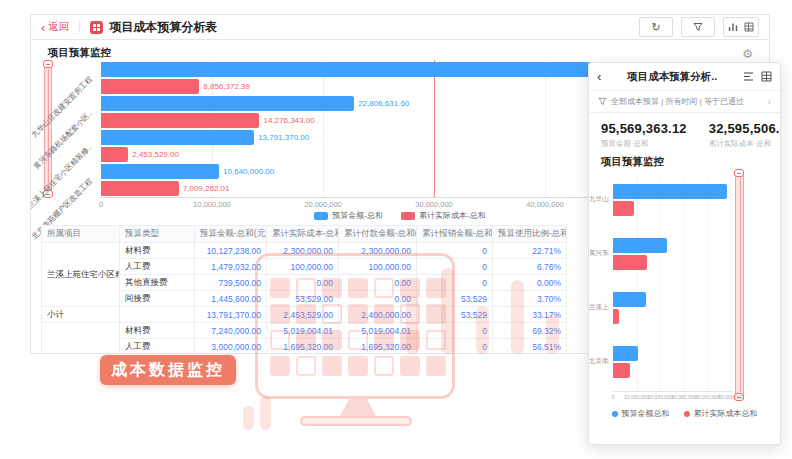 The image size is (792, 459). What do you see at coordinates (304, 331) in the screenshot?
I see `table-row: 材料费7,240,000.005,019,004.015,019,004.010…` at bounding box center [304, 331].